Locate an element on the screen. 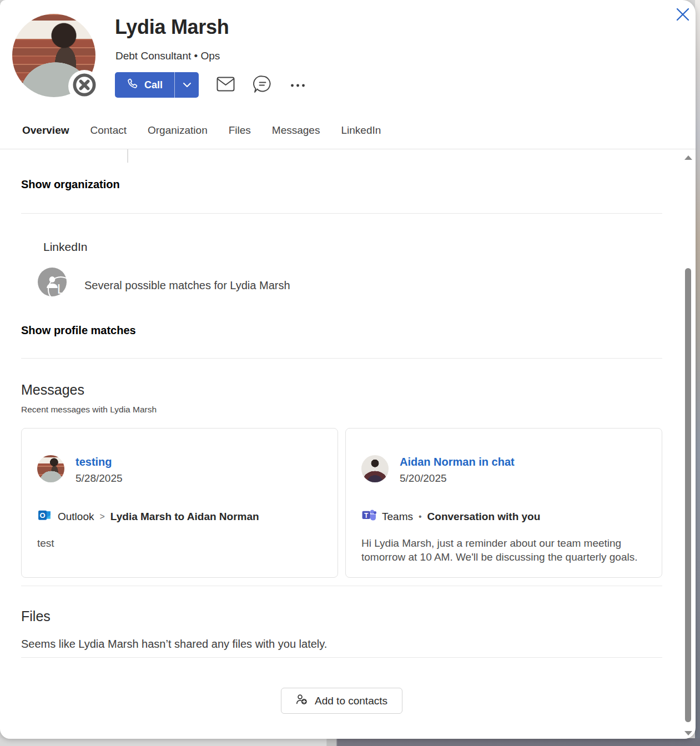 Image resolution: width=700 pixels, height=746 pixels. message-card-outlook: testing 5/28/2025 O Outlook > is located at coordinates (180, 503).